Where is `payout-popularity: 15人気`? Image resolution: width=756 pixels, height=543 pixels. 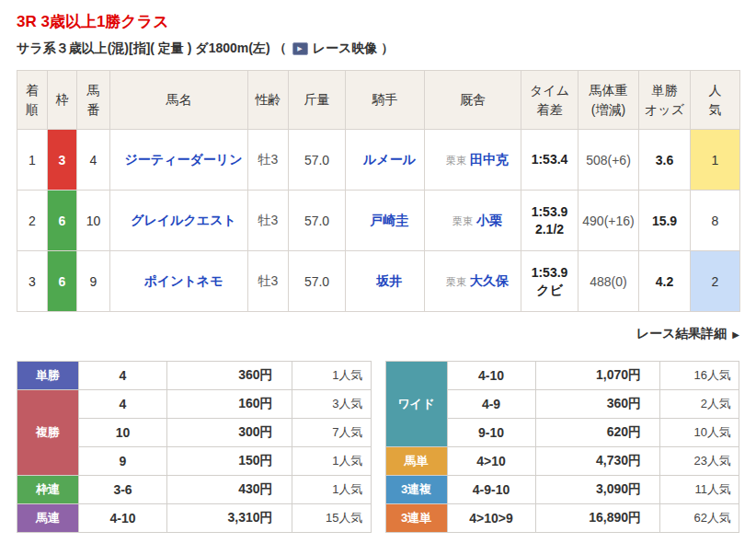
payout-popularity: 15人気 is located at coordinates (331, 519).